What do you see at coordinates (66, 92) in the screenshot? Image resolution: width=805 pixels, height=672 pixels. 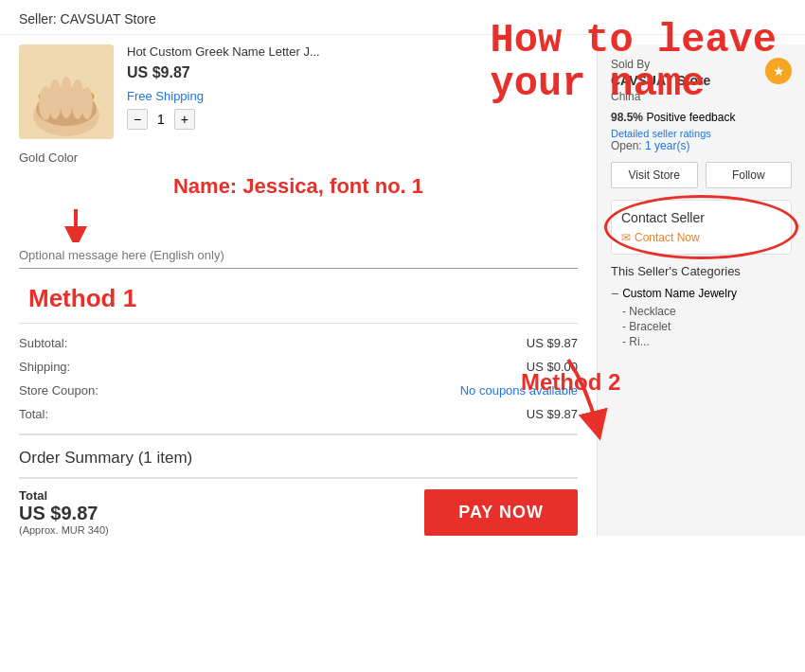 I see `product-image: Jessica` at bounding box center [66, 92].